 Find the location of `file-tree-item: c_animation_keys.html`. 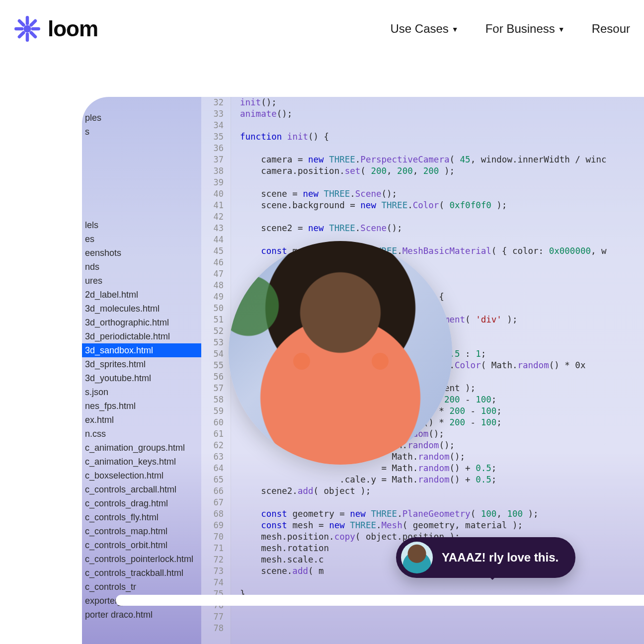

file-tree-item: c_animation_keys.html is located at coordinates (142, 462).